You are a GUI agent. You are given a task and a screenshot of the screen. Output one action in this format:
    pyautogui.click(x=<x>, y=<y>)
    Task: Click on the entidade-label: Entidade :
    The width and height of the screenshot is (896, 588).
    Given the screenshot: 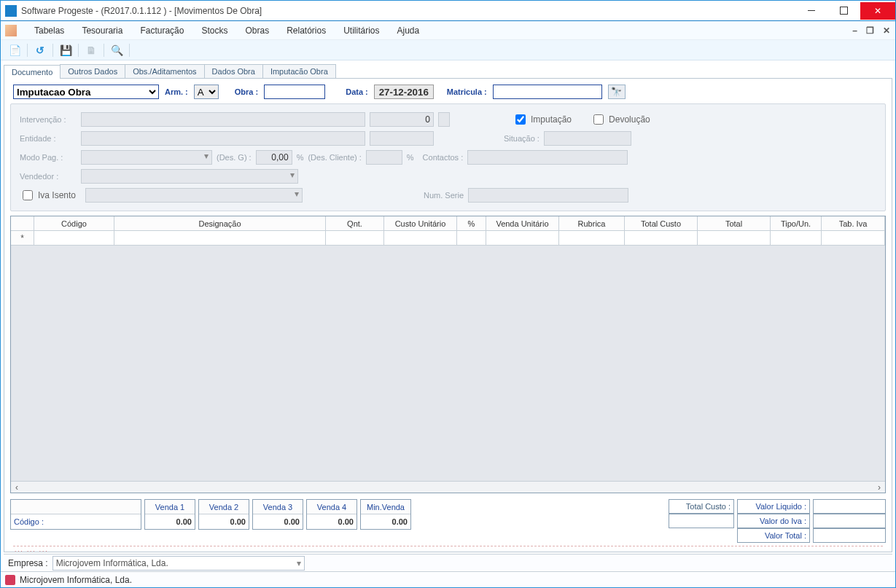 What is the action you would take?
    pyautogui.click(x=48, y=138)
    